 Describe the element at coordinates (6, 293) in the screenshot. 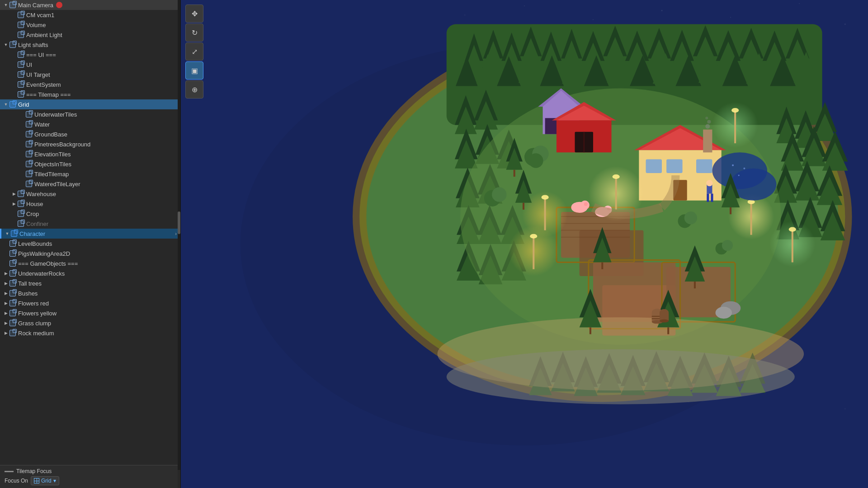

I see `expand-arrow-bushes` at that location.